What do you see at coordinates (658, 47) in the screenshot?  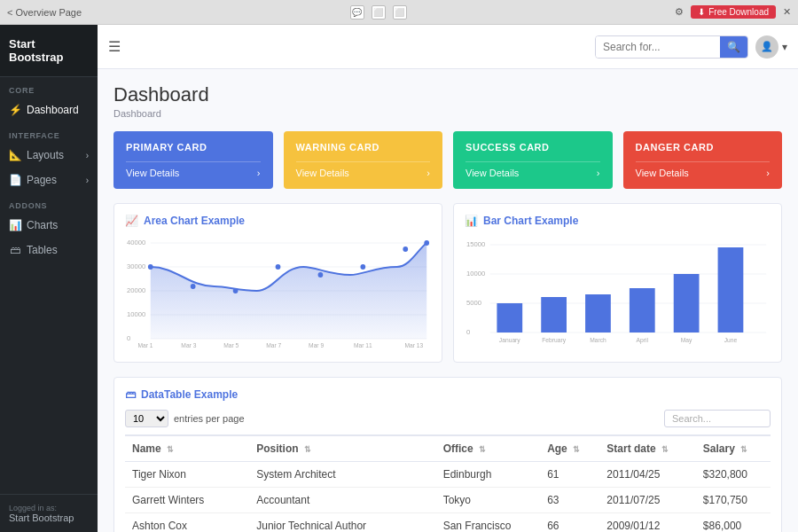 I see `search-input` at bounding box center [658, 47].